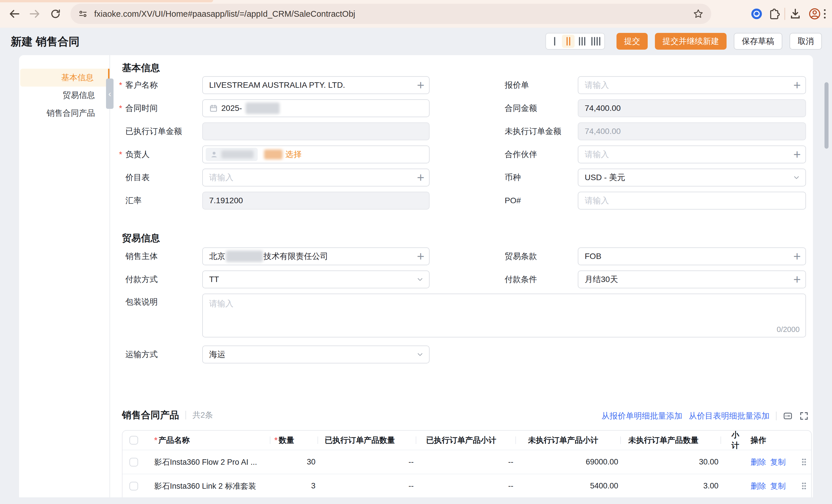  Describe the element at coordinates (316, 200) in the screenshot. I see `exchange-rate-input: 7.191200` at that location.